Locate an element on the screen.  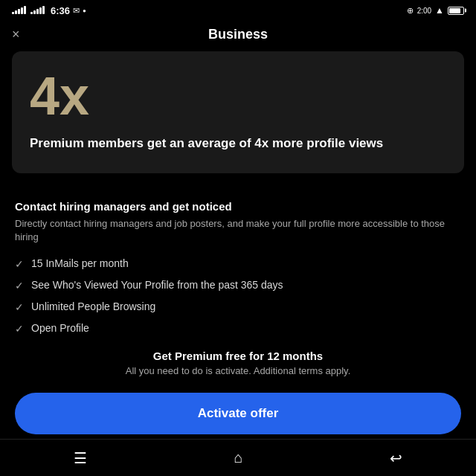
promo-section: Get Premium free for 12 months All you n… is located at coordinates (238, 360).